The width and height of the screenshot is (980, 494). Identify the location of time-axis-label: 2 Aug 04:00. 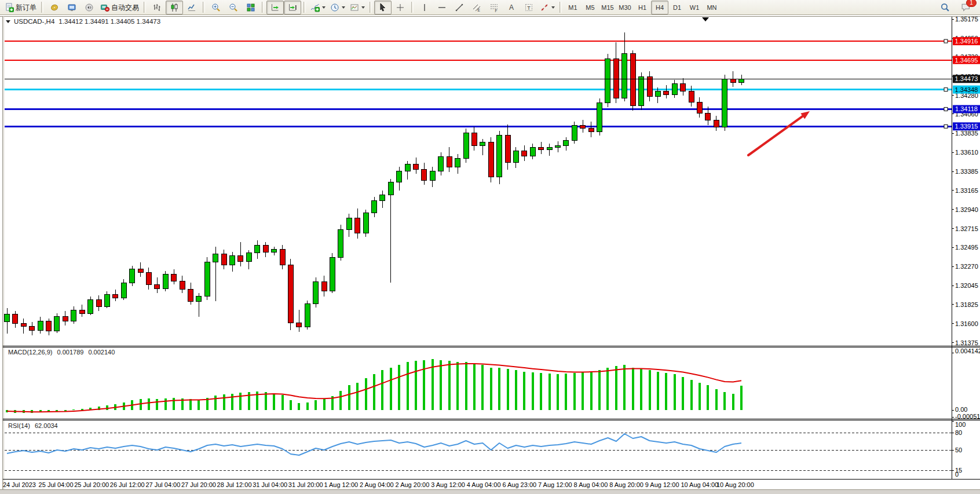
(376, 485).